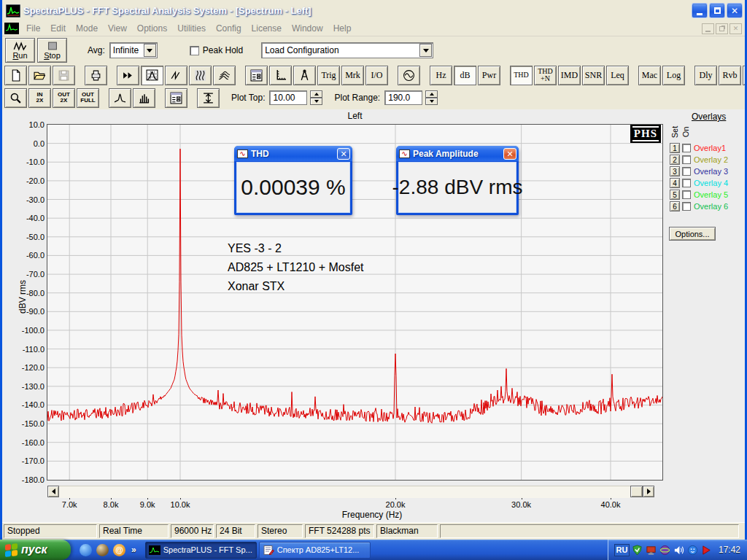 This screenshot has height=560, width=747. What do you see at coordinates (317, 101) in the screenshot?
I see `plot-top-input-spin-down` at bounding box center [317, 101].